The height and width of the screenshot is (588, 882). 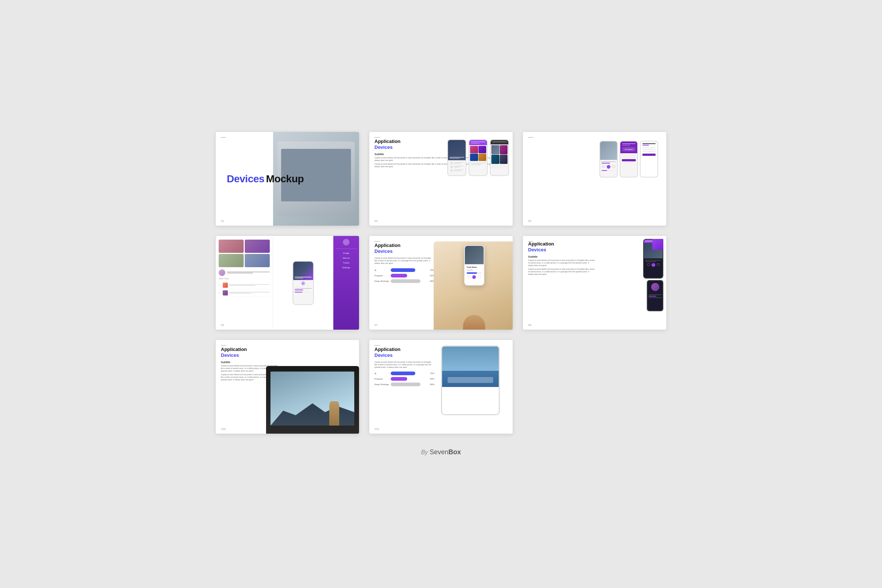 What do you see at coordinates (495, 150) in the screenshot?
I see `ph3-g1` at bounding box center [495, 150].